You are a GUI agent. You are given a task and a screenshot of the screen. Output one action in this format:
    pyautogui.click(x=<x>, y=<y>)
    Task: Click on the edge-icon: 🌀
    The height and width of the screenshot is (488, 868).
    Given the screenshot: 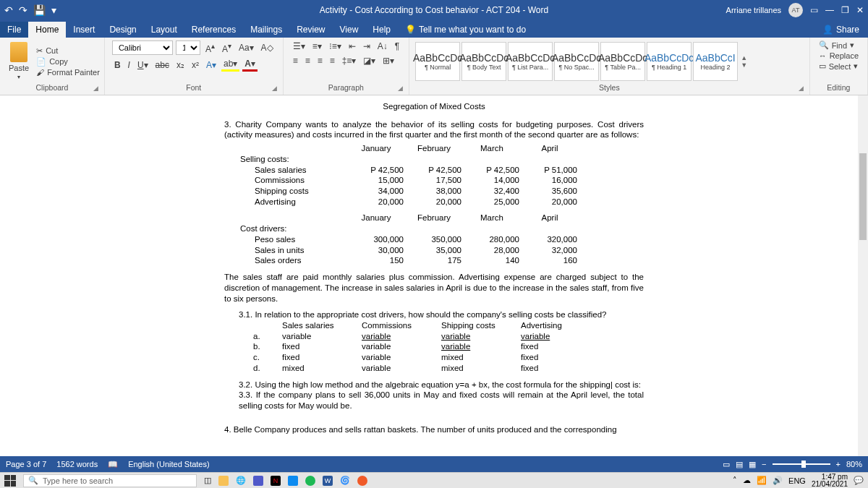 What is the action you would take?
    pyautogui.click(x=345, y=480)
    